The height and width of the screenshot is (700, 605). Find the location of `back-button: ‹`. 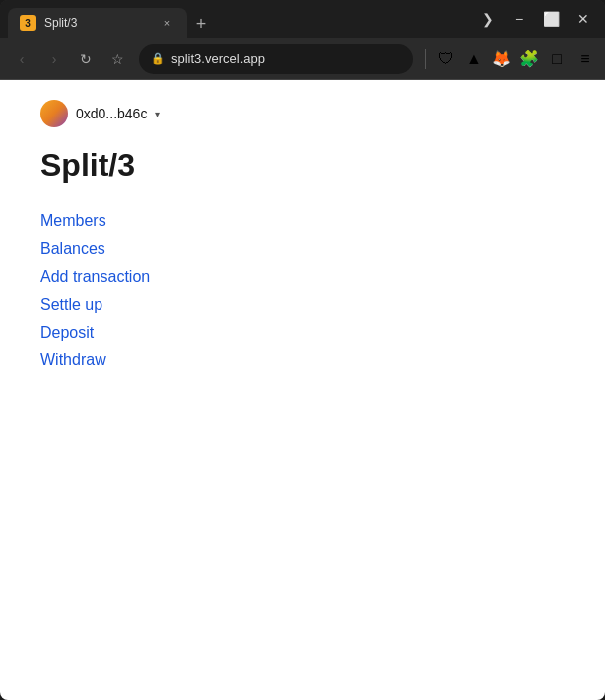

back-button: ‹ is located at coordinates (22, 59).